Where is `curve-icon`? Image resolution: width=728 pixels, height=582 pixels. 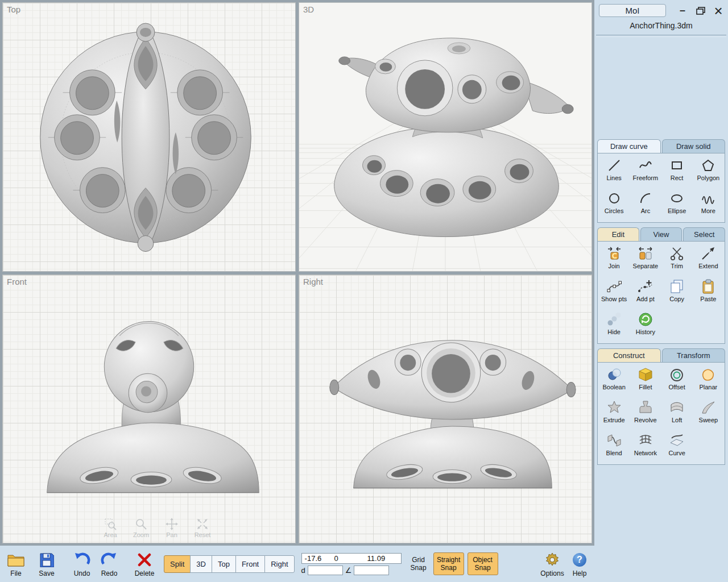
curve-icon is located at coordinates (677, 440).